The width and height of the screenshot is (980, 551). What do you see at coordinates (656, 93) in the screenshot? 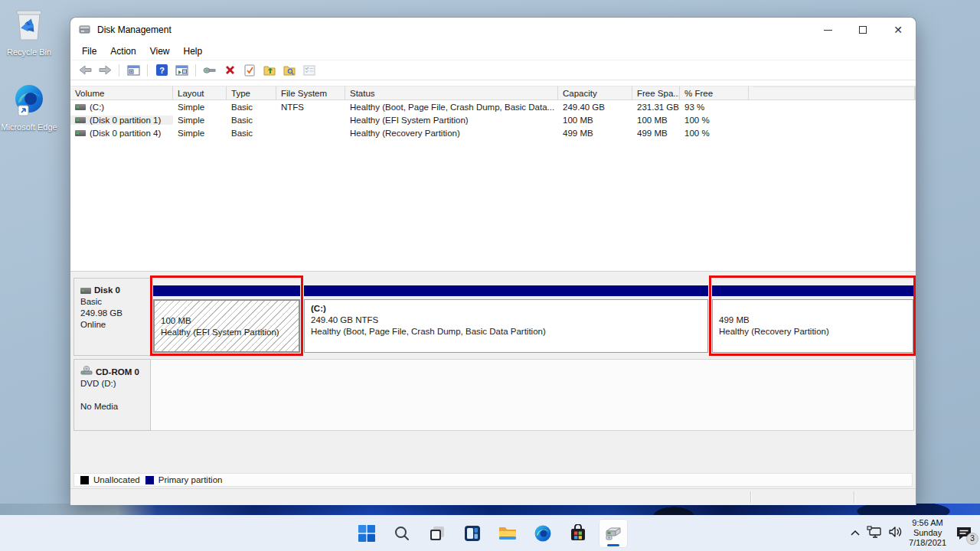
I see `col-free-space: Free Spa...` at bounding box center [656, 93].